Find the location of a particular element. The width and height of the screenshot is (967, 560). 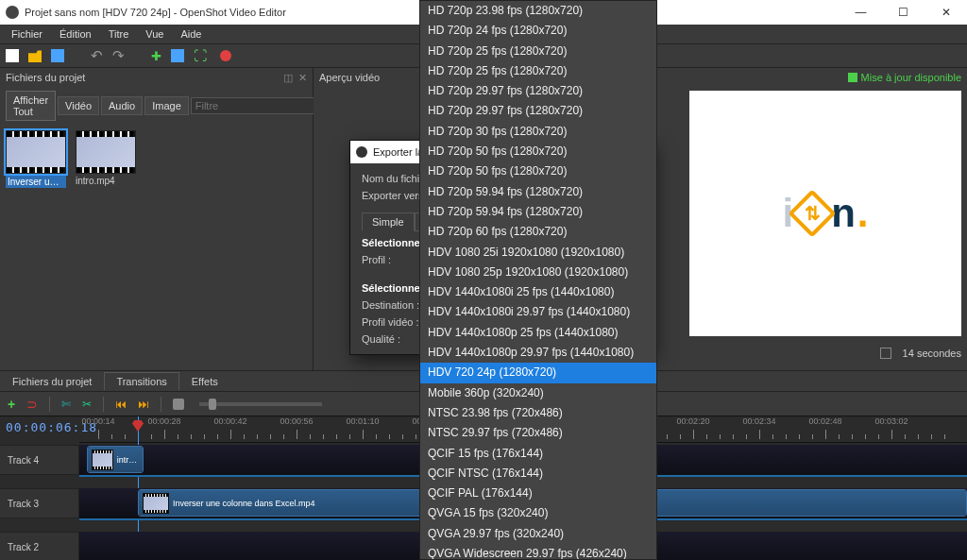

save-project-icon is located at coordinates (58, 56).